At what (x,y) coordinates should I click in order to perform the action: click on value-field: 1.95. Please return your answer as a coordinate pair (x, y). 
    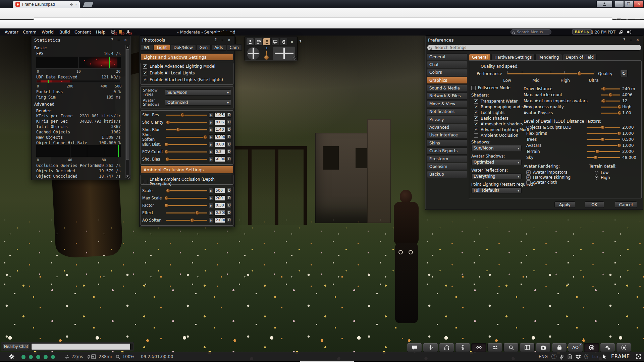
    Looking at the image, I should click on (220, 115).